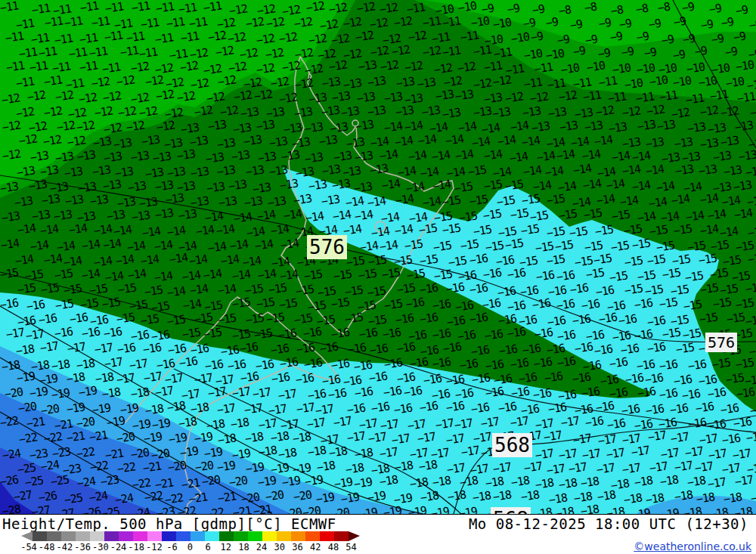 The image size is (756, 554). Describe the element at coordinates (65, 547) in the screenshot. I see `scale-tick-label: -42` at that location.